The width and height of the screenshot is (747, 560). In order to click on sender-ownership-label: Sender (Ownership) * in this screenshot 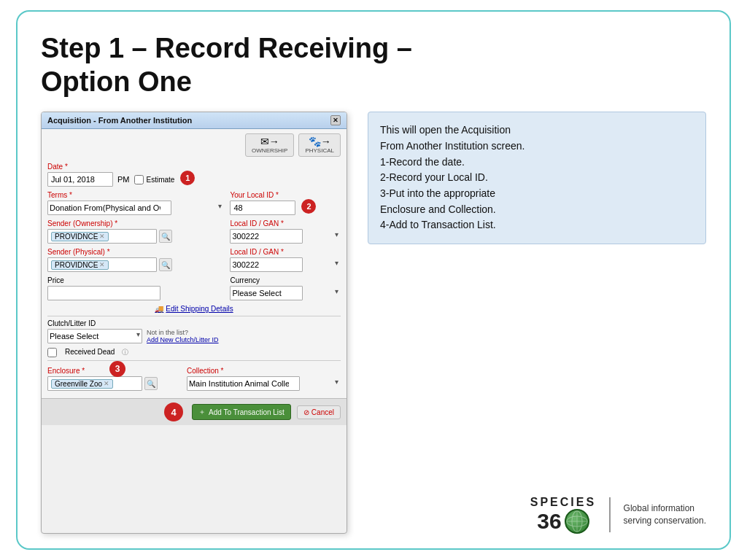, I will do `click(136, 223)`.